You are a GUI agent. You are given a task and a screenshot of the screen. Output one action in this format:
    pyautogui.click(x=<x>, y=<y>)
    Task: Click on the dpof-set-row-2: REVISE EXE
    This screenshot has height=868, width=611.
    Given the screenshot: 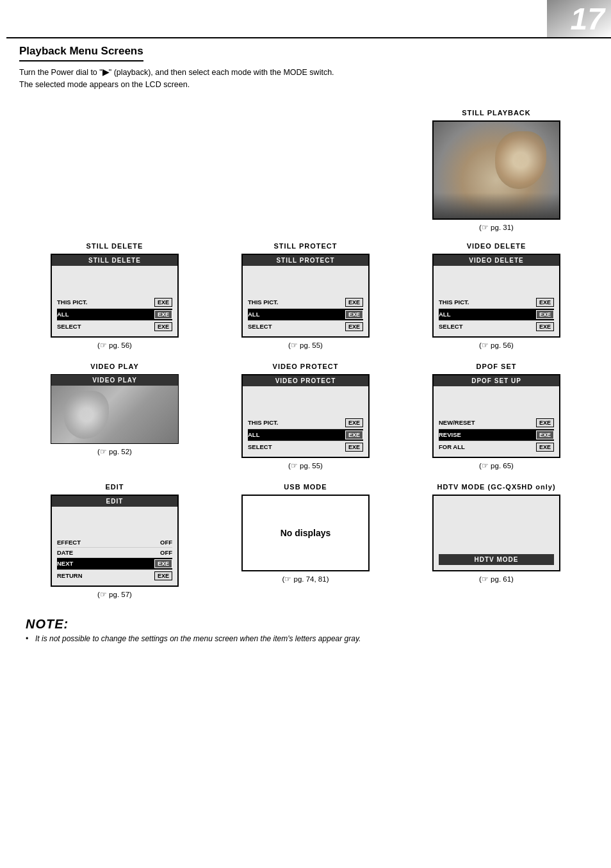 What is the action you would take?
    pyautogui.click(x=496, y=436)
    